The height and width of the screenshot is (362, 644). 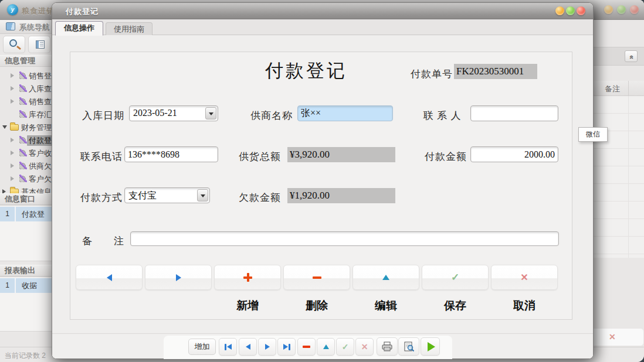 I want to click on column-header-remark: 备注, so click(x=612, y=89).